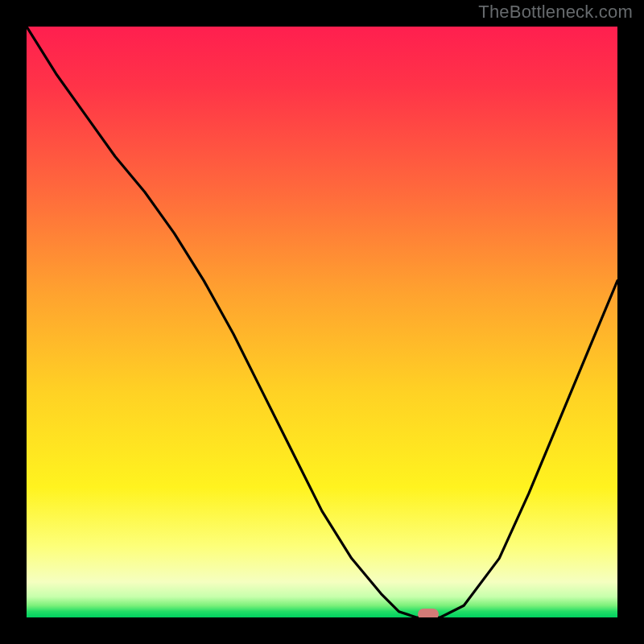  I want to click on optimal-point-marker, so click(428, 613).